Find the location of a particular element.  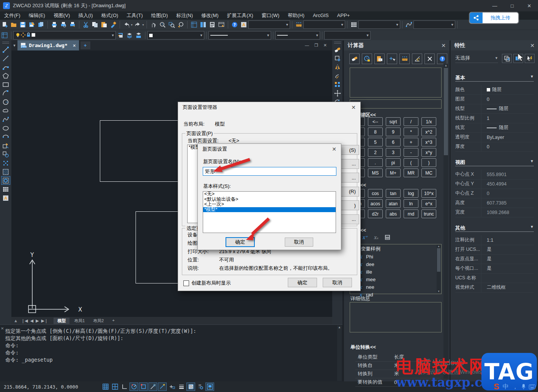

numpad-key-sqrt: sqrt is located at coordinates (393, 121).